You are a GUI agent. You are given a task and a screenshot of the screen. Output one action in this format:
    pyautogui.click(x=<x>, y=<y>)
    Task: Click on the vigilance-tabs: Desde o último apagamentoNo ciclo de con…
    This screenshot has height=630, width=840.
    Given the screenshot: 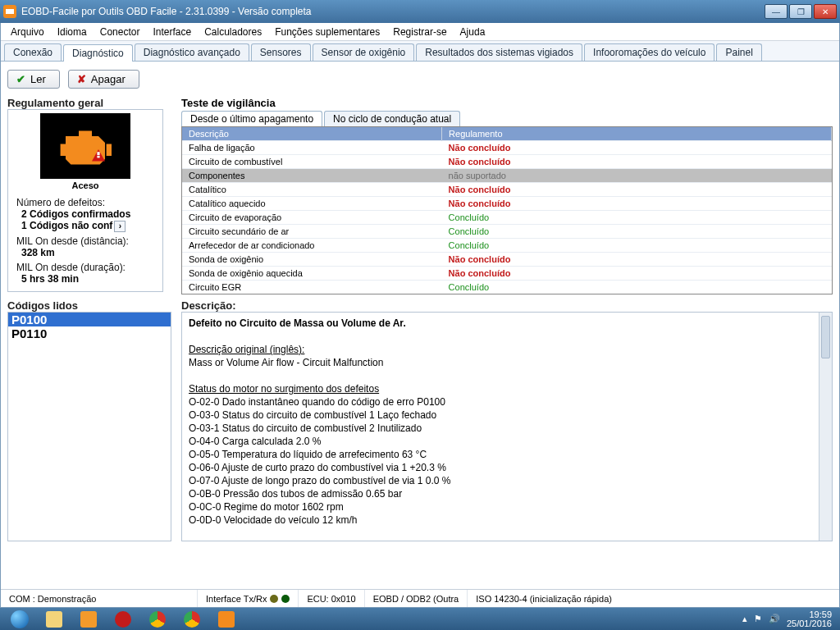 What is the action you would take?
    pyautogui.click(x=507, y=118)
    